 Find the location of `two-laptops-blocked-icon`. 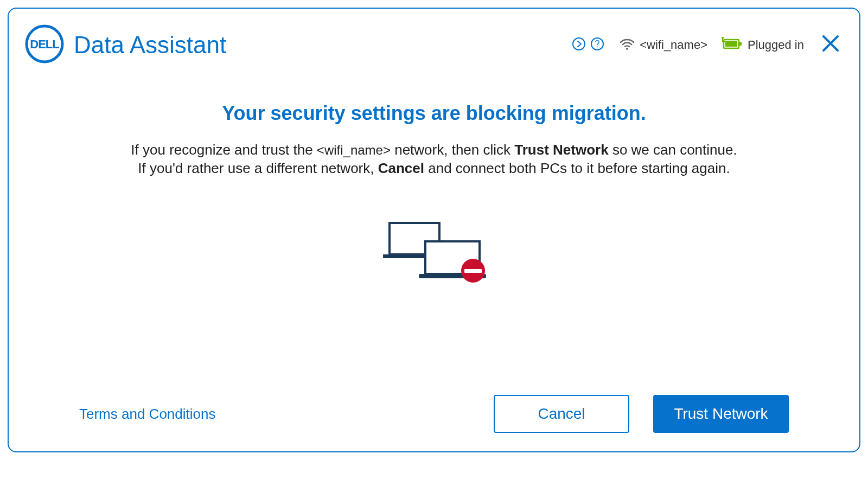

two-laptops-blocked-icon is located at coordinates (434, 255).